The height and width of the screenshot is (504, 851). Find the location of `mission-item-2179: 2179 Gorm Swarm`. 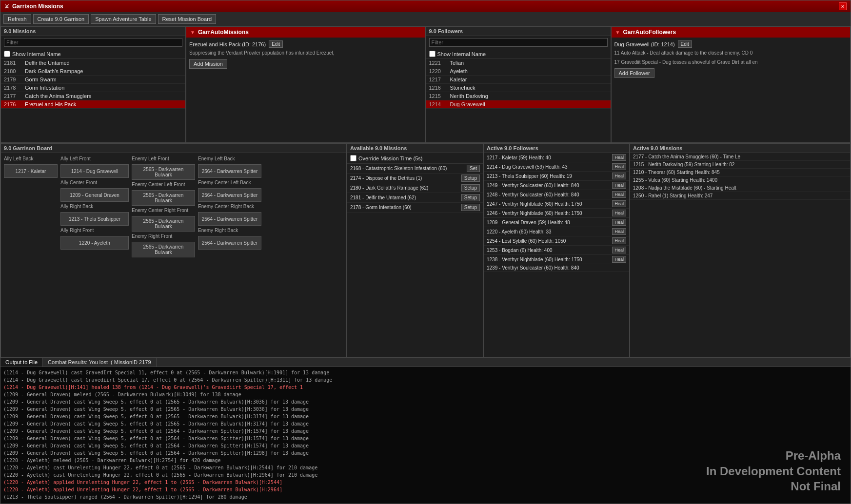

mission-item-2179: 2179 Gorm Swarm is located at coordinates (93, 80).